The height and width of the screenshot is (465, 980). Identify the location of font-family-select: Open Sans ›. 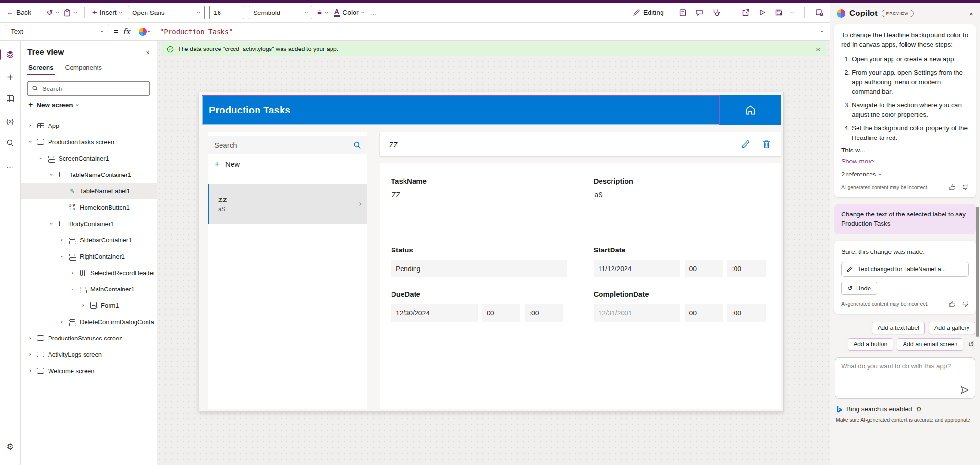
(166, 13).